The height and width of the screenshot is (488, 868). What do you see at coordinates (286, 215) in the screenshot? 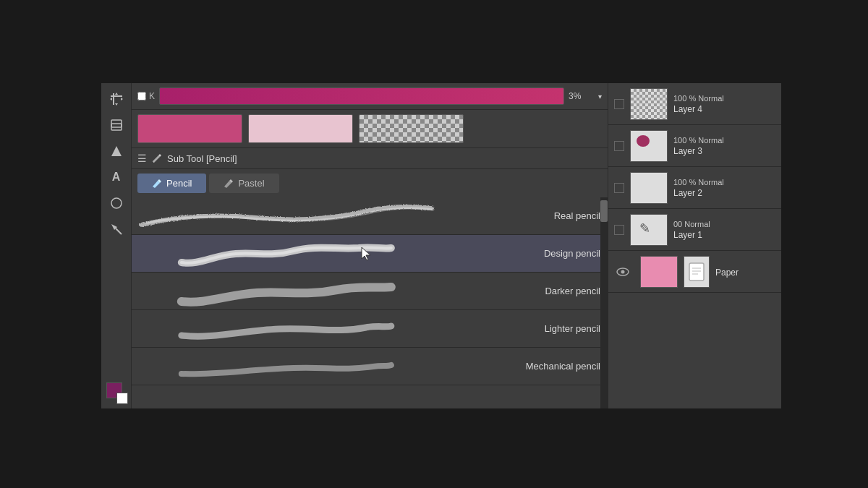
I see `real-pencil-preview` at bounding box center [286, 215].